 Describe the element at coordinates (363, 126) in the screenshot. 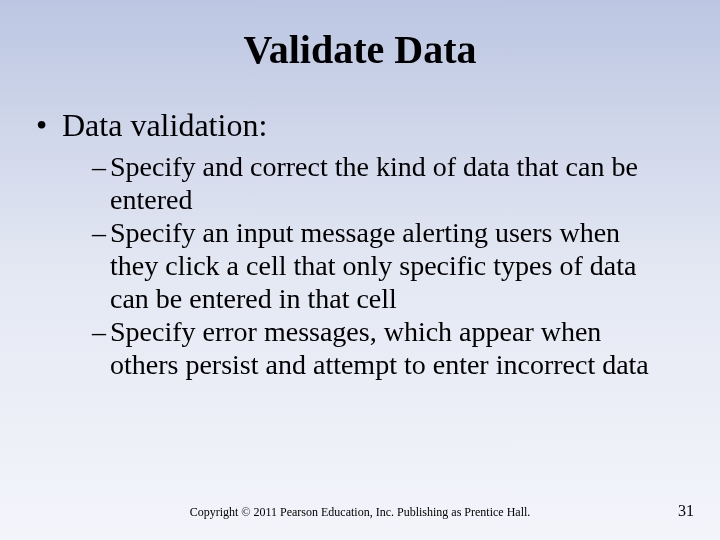

I see `bullet-level1: Data validation:` at that location.